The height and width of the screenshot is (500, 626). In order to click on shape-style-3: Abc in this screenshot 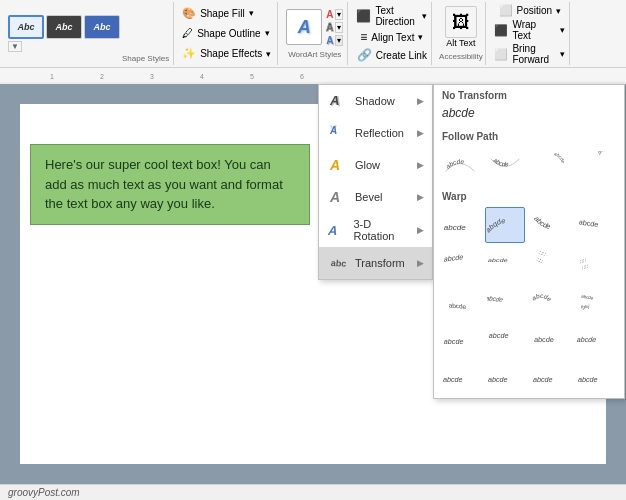, I will do `click(102, 27)`.